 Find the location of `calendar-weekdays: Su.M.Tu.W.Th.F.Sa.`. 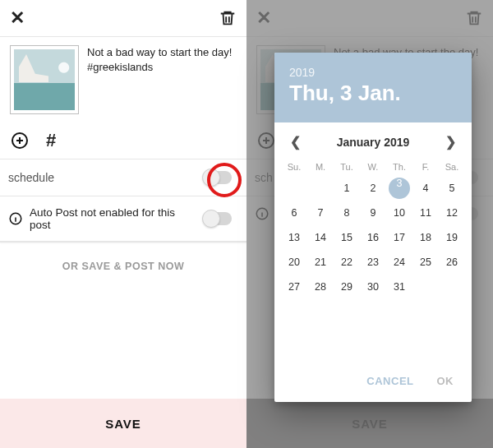

calendar-weekdays: Su.M.Tu.W.Th.F.Sa. is located at coordinates (373, 165).